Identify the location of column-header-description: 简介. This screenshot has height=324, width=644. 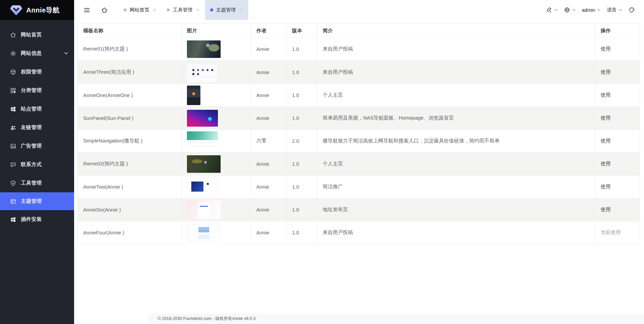
(456, 31).